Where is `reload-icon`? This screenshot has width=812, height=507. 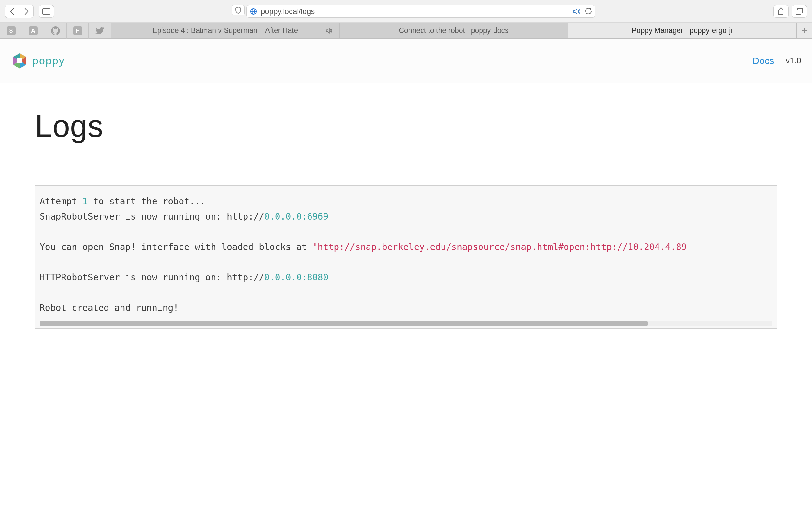
reload-icon is located at coordinates (589, 11).